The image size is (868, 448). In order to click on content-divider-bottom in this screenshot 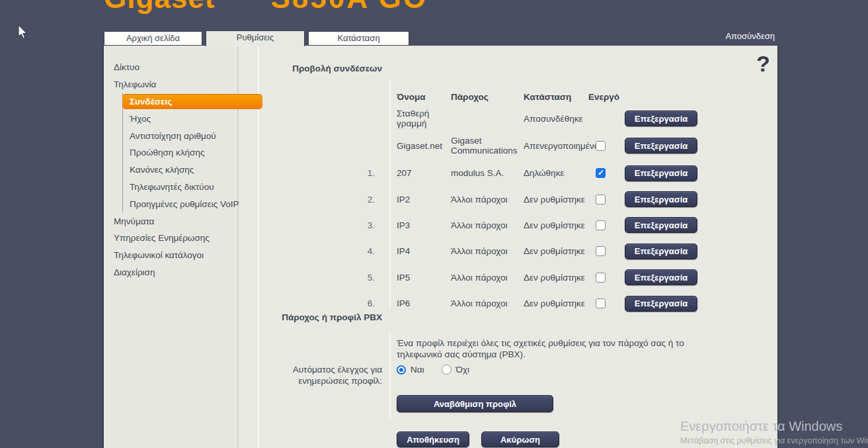, I will do `click(390, 375)`.